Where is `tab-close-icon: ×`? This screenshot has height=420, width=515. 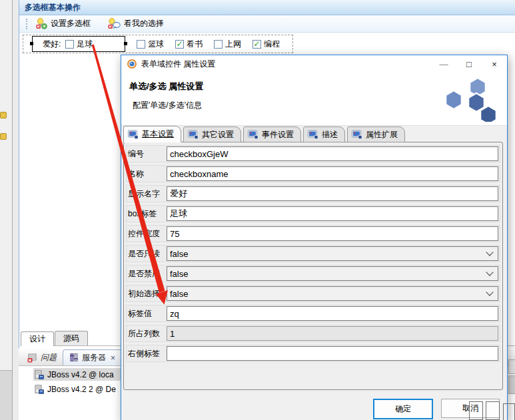
tab-close-icon: × is located at coordinates (113, 358).